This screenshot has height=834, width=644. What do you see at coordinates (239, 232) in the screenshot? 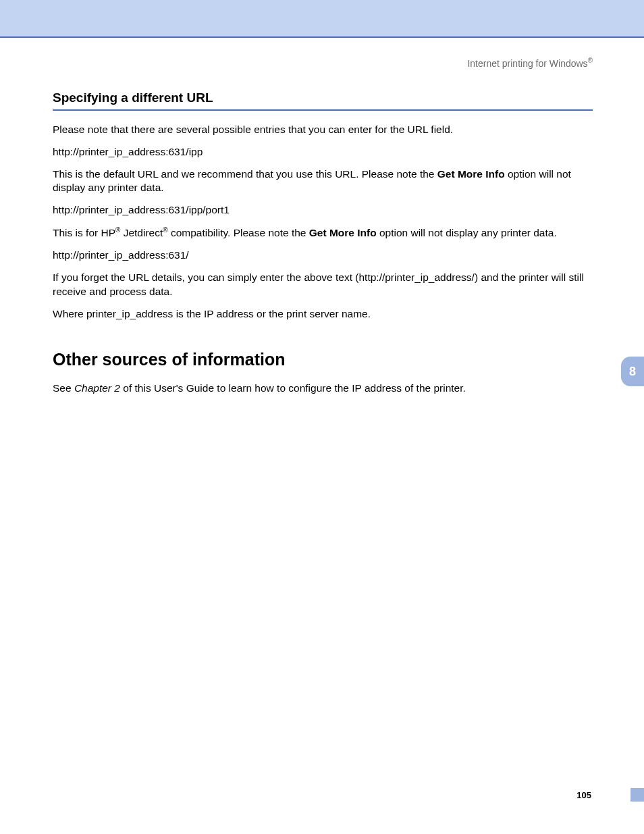
I see `text: compatibility. Please note the` at bounding box center [239, 232].